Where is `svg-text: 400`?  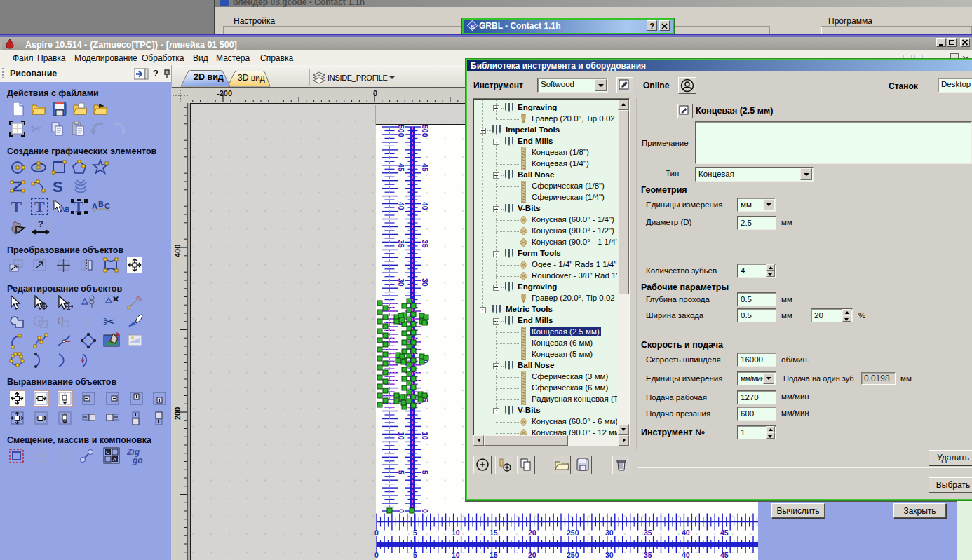 svg-text: 400 is located at coordinates (177, 251).